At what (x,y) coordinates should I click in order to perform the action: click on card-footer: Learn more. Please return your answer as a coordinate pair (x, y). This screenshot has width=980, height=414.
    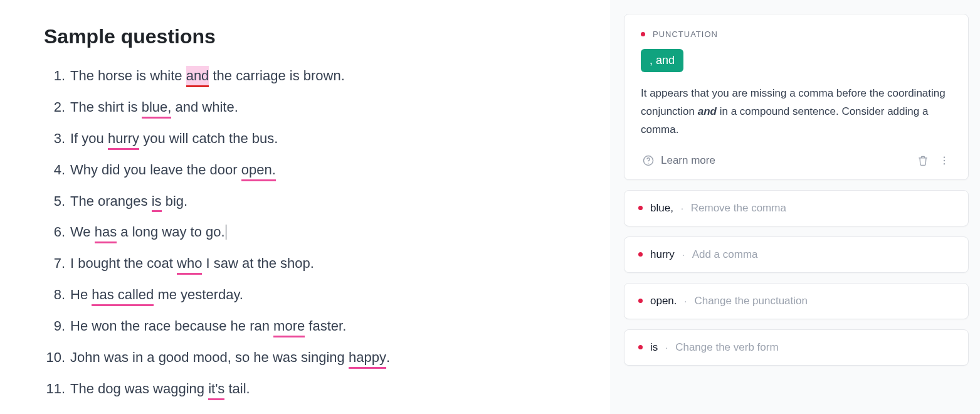
    Looking at the image, I should click on (796, 161).